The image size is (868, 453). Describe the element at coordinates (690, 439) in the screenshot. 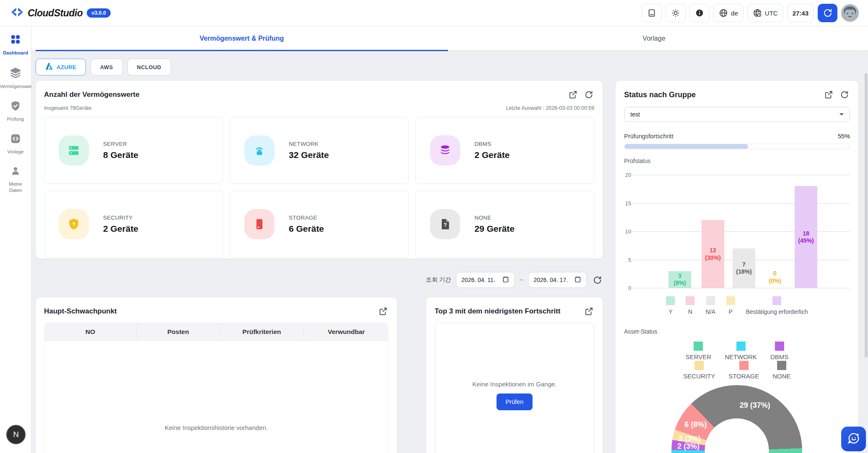

I see `donut-slice-label-security: 2 (3%)` at that location.